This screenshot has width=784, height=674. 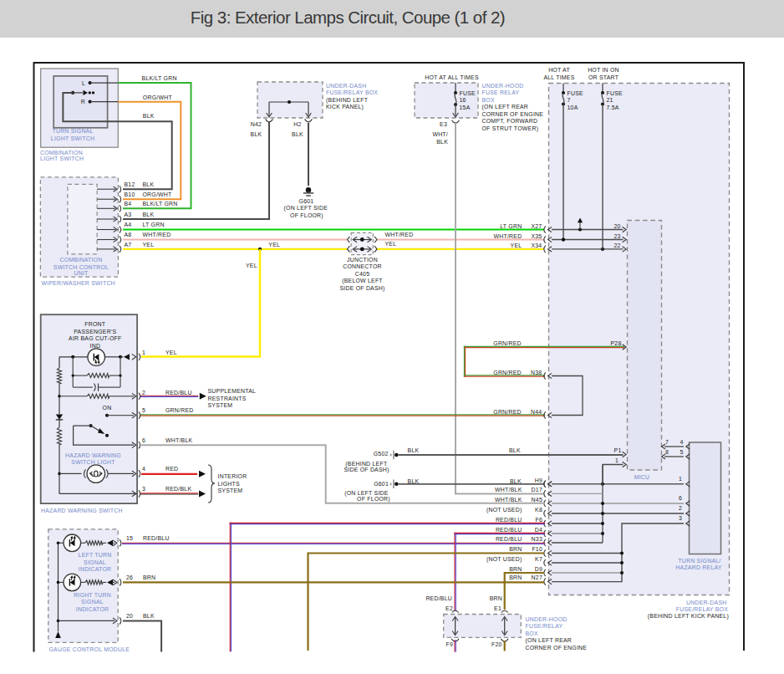 I want to click on svg-text: RESTRAINTS, so click(x=227, y=398).